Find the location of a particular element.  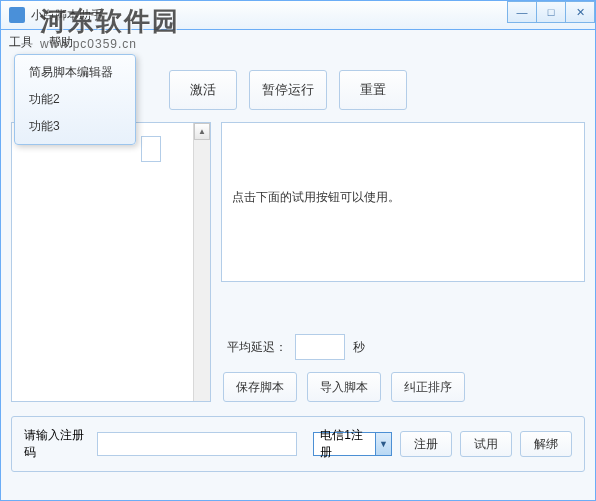

menubar: 工具 帮助 is located at coordinates (298, 42).